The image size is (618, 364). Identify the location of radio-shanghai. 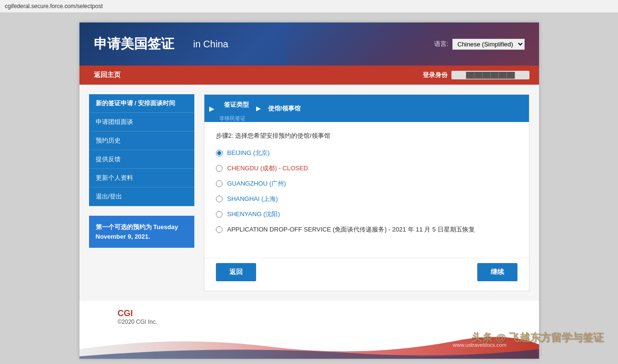
(219, 199).